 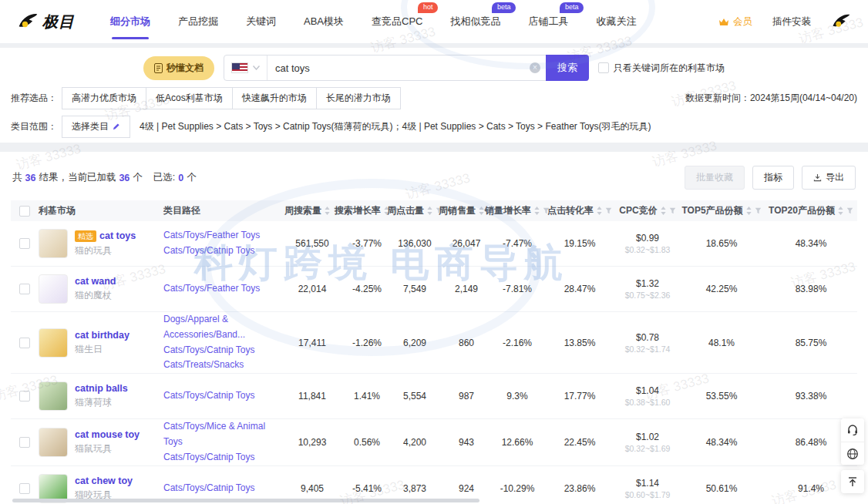 What do you see at coordinates (829, 177) in the screenshot?
I see `export-button: 导出` at bounding box center [829, 177].